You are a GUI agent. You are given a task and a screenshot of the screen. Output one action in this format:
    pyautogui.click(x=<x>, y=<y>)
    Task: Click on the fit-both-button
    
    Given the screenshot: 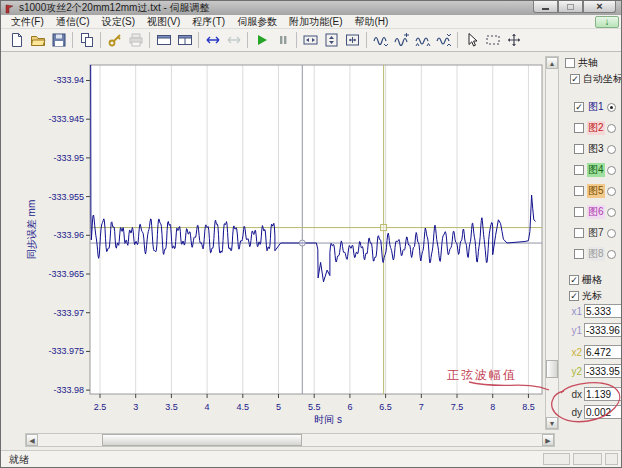 What is the action you would take?
    pyautogui.click(x=352, y=40)
    